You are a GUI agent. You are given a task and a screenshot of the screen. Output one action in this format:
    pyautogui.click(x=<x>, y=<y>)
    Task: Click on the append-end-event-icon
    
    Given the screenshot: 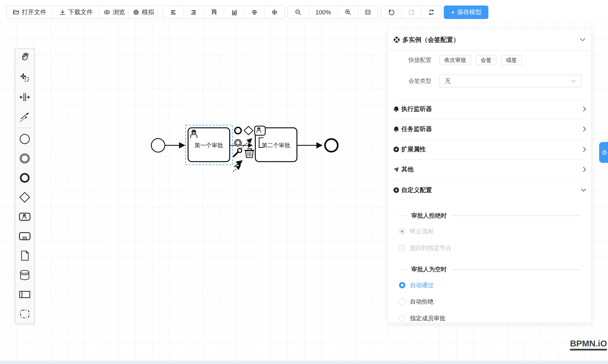 What is the action you would take?
    pyautogui.click(x=238, y=130)
    